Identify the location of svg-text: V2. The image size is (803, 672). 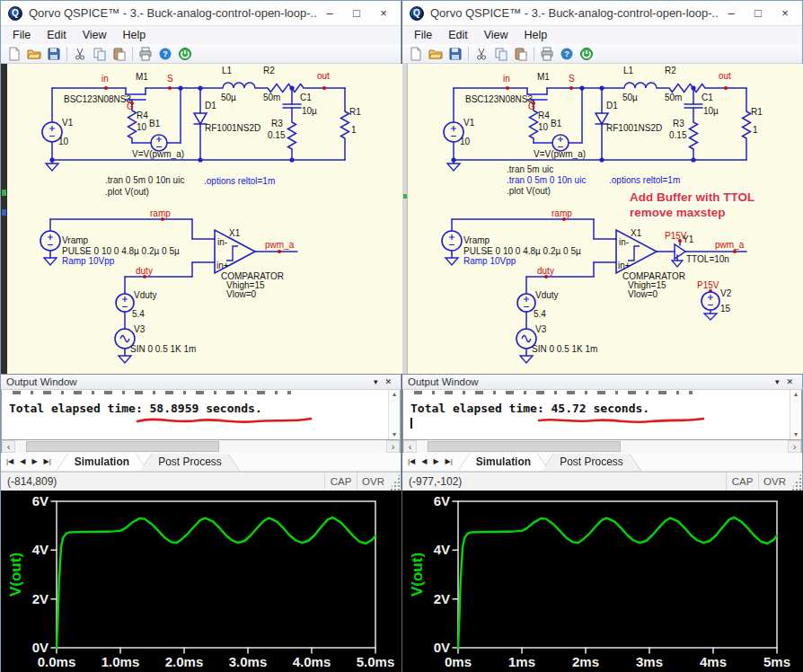
(726, 293).